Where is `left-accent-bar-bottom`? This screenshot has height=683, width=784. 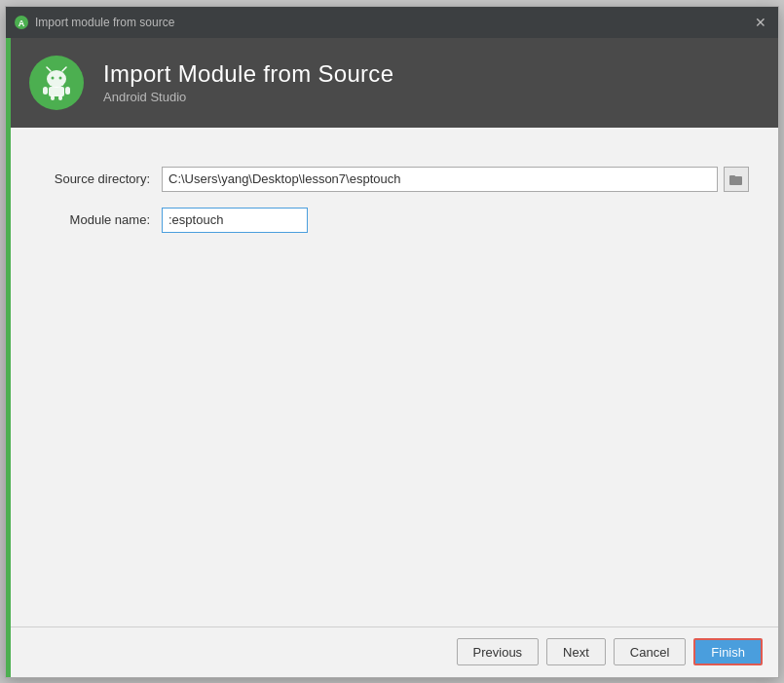 left-accent-bar-bottom is located at coordinates (8, 652).